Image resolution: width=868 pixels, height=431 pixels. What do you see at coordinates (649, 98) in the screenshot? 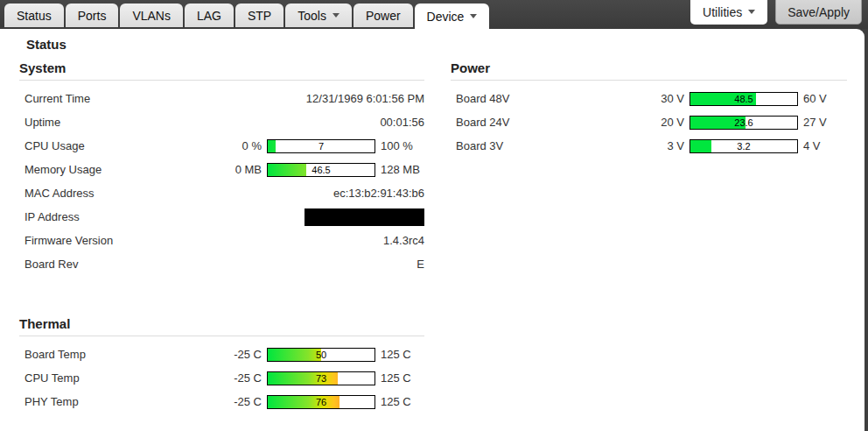
I see `row-board-48v: Board 48V 30 V 48.5 60 V` at bounding box center [649, 98].